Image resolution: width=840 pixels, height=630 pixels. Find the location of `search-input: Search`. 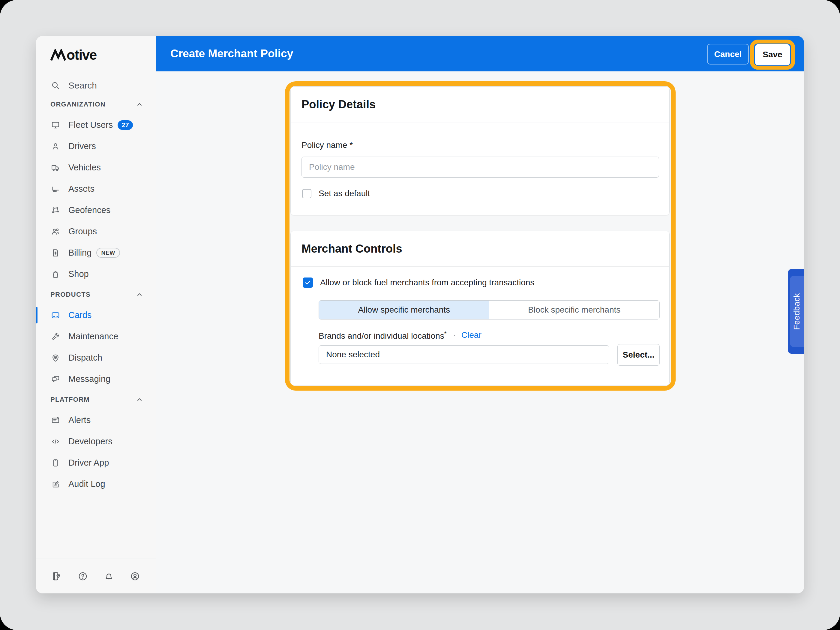

search-input: Search is located at coordinates (96, 85).